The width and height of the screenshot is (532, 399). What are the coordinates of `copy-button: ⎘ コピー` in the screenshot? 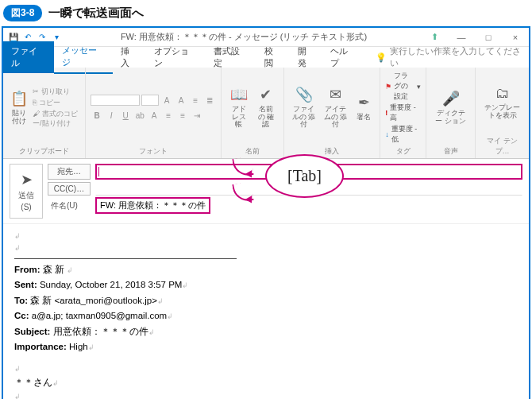 It's located at (56, 103).